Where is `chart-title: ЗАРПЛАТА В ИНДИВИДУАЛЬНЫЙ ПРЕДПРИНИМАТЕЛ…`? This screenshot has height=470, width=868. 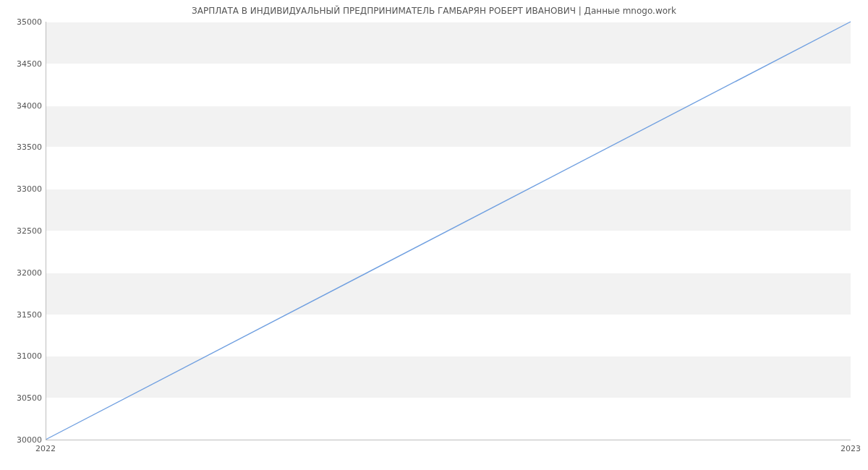
chart-title: ЗАРПЛАТА В ИНДИВИДУАЛЬНЫЙ ПРЕДПРИНИМАТЕЛ… is located at coordinates (434, 11).